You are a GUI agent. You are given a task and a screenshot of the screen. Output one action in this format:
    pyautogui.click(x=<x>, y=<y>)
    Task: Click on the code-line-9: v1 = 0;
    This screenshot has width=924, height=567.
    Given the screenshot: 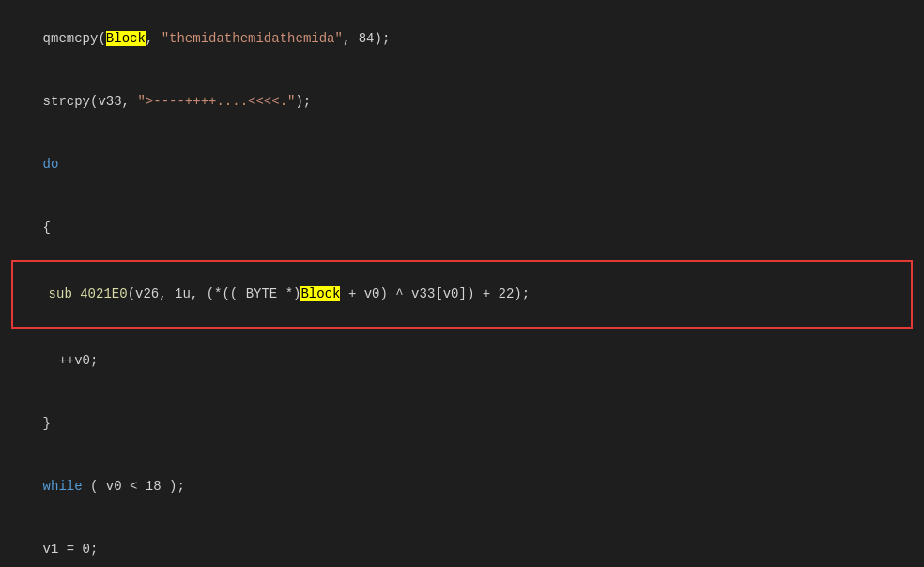 What is the action you would take?
    pyautogui.click(x=462, y=544)
    